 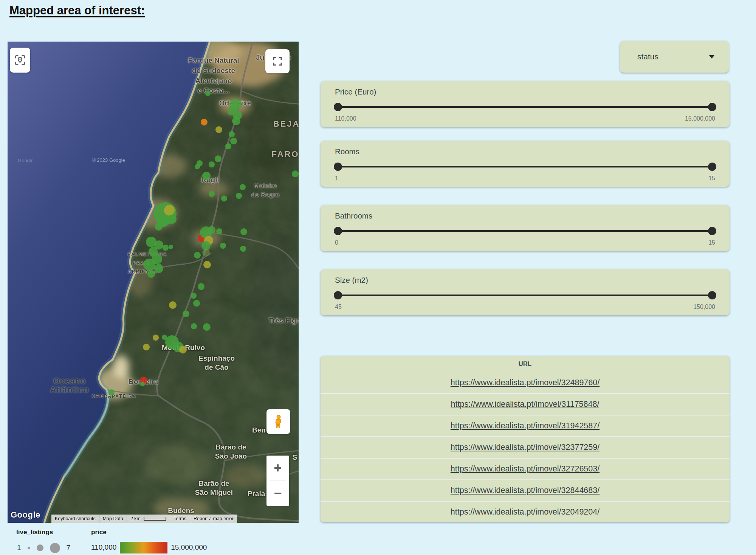 What do you see at coordinates (525, 164) in the screenshot?
I see `rooms-filter-card: Rooms 115` at bounding box center [525, 164].